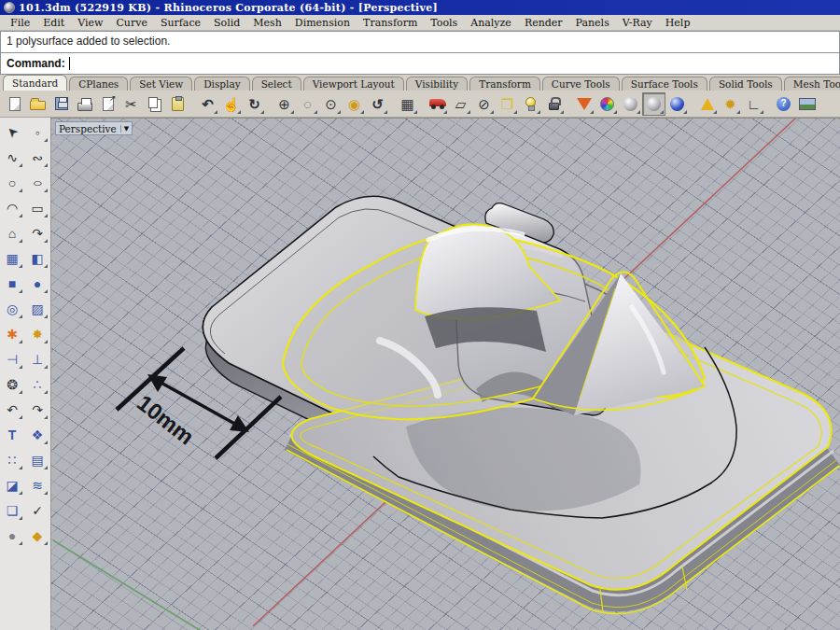 This screenshot has width=840, height=630. I want to click on surface-patch-icon: ◧, so click(37, 258).